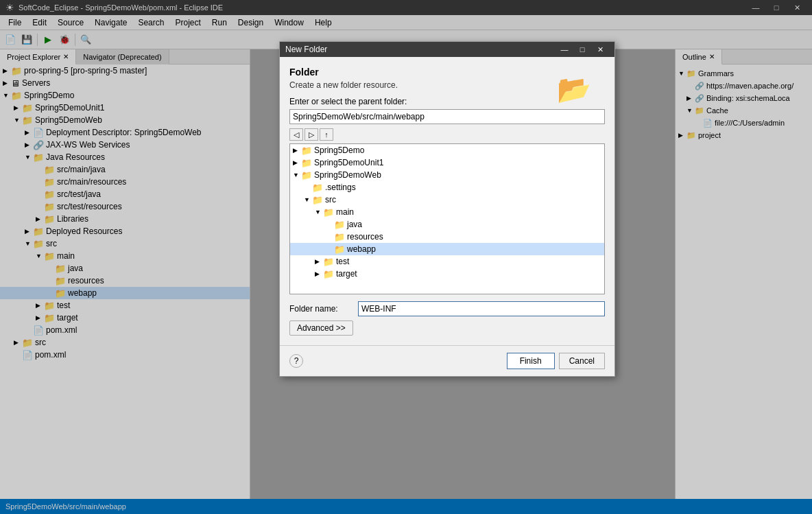  Describe the element at coordinates (447, 224) in the screenshot. I see `tree-item: 📁java` at that location.